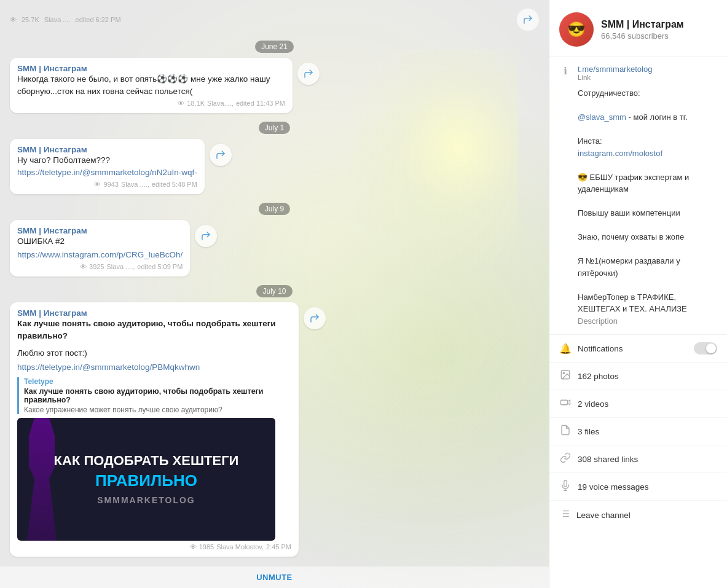  Describe the element at coordinates (648, 69) in the screenshot. I see `channel-link-url: t.me/smmmarketolog` at that location.